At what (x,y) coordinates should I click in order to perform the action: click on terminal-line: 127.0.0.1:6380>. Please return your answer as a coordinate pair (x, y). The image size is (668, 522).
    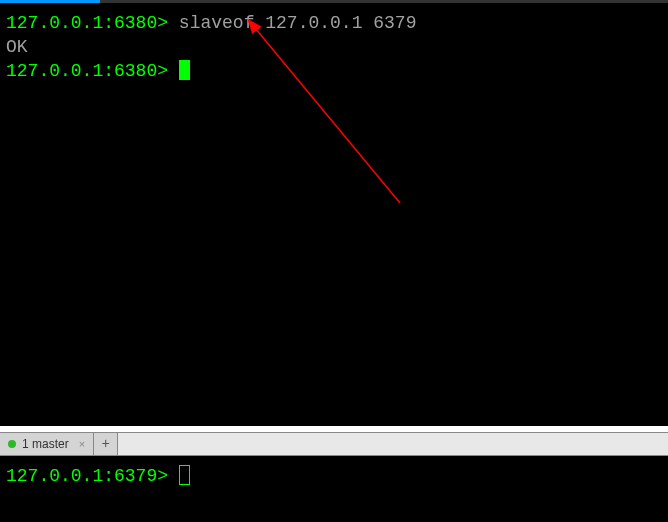
    Looking at the image, I should click on (334, 71).